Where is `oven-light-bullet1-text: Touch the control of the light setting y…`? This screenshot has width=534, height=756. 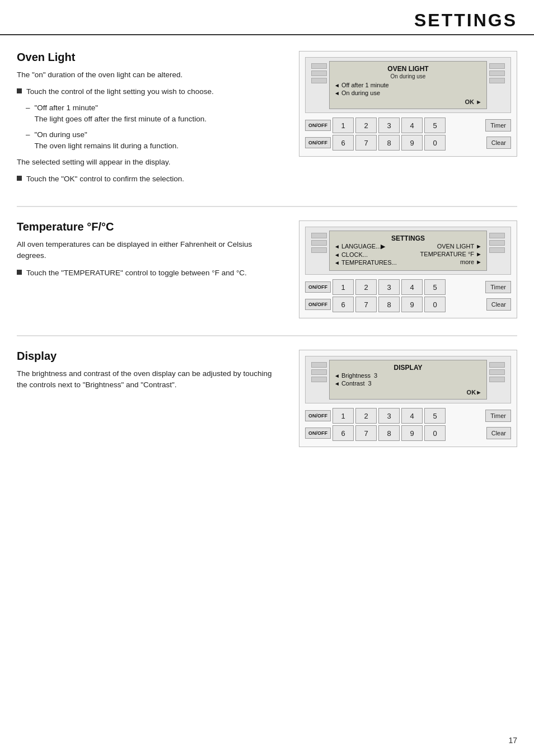 oven-light-bullet1-text: Touch the control of the light setting y… is located at coordinates (120, 92).